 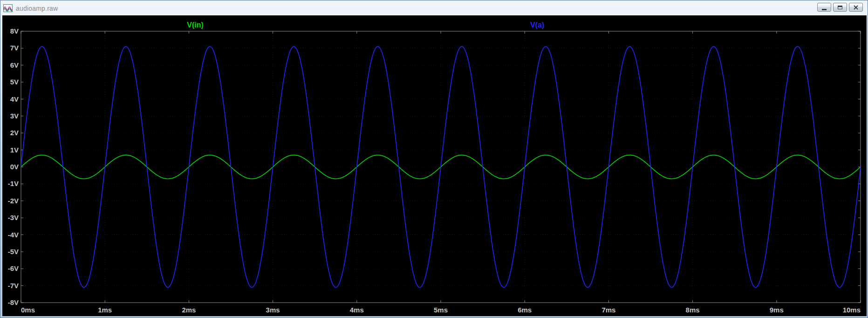 I want to click on svg-text: 6ms, so click(x=525, y=310).